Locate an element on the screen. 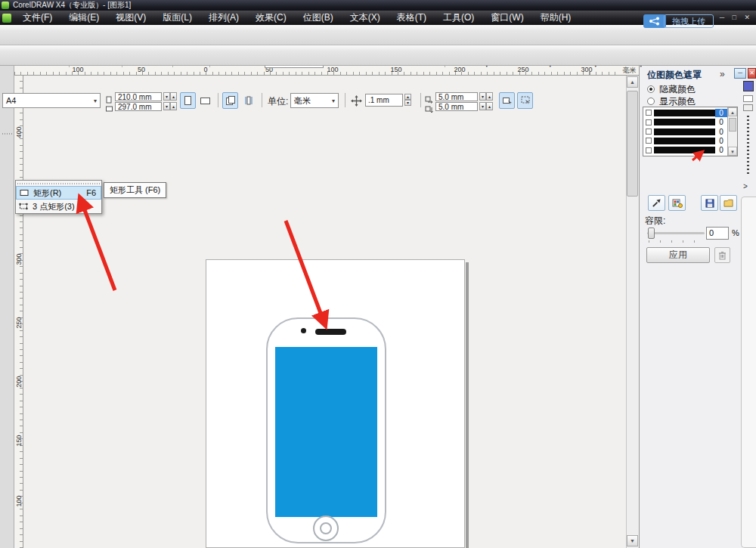  paper-preset-combo: A4 ▾ is located at coordinates (51, 101).